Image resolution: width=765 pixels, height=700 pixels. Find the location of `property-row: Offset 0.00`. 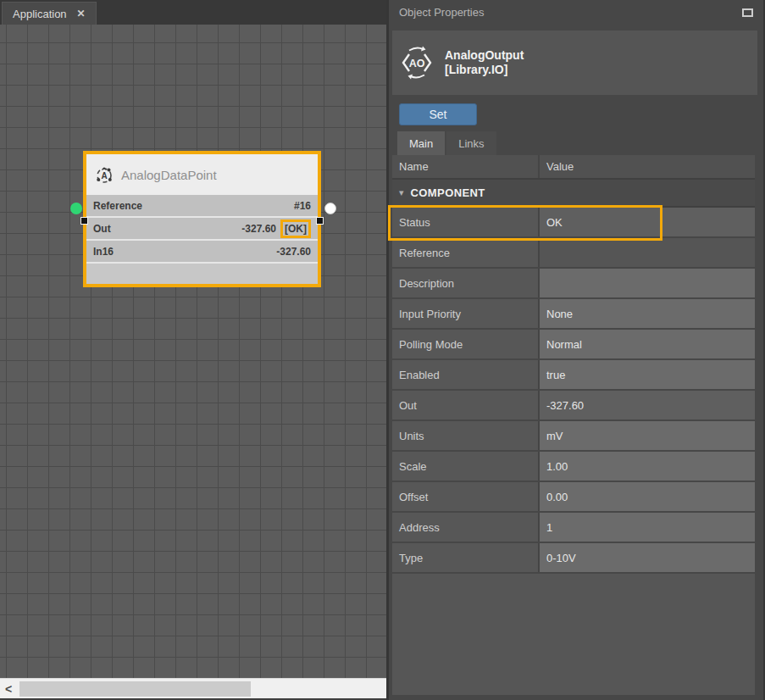

property-row: Offset 0.00 is located at coordinates (574, 497).